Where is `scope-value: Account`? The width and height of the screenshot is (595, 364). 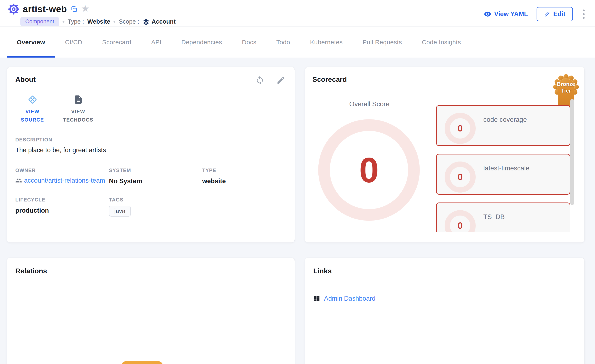 scope-value: Account is located at coordinates (164, 22).